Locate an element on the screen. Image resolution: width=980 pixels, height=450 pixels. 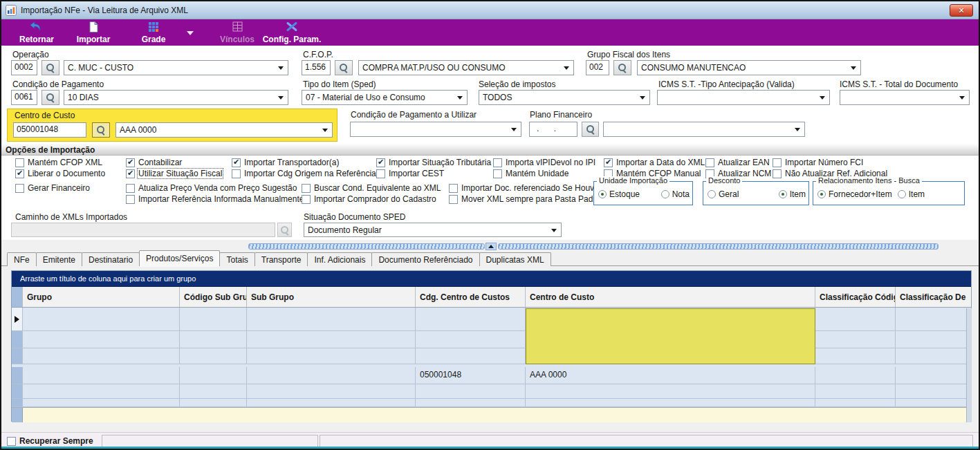
condicao-pagamento-code-input: 0061 is located at coordinates (24, 97).